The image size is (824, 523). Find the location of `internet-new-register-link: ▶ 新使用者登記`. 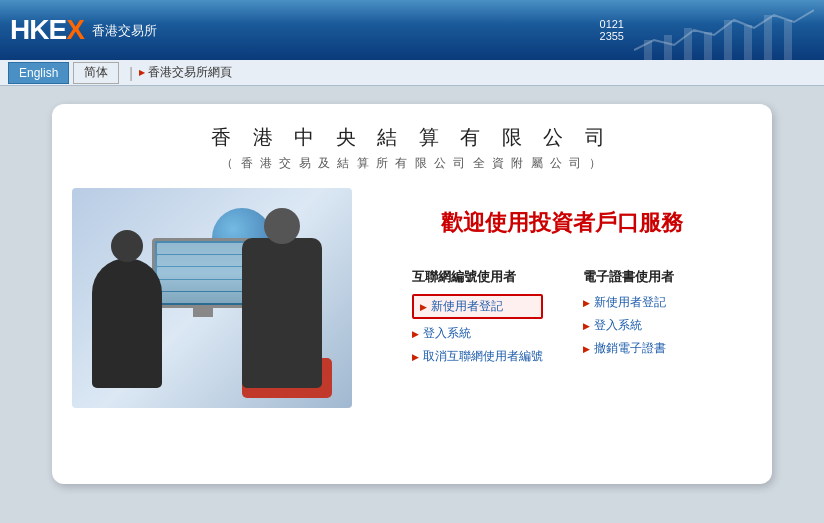

internet-new-register-link: ▶ 新使用者登記 is located at coordinates (478, 306).